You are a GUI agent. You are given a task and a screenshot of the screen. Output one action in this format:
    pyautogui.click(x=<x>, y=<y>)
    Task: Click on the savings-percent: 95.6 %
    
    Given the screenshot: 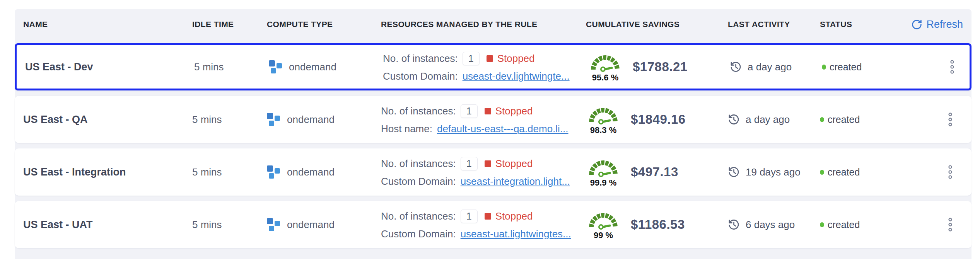 What is the action you would take?
    pyautogui.click(x=606, y=78)
    